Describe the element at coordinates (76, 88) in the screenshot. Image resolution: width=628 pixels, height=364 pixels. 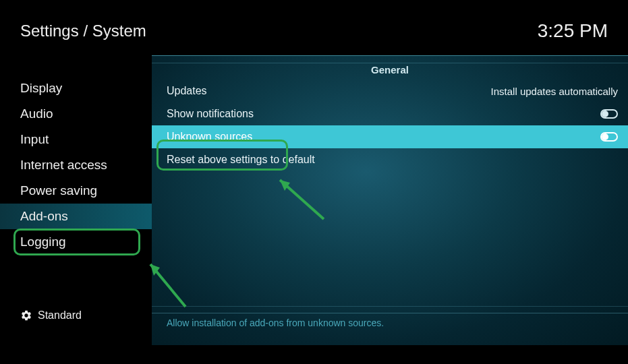
I see `sidebar-item-display: Display` at that location.